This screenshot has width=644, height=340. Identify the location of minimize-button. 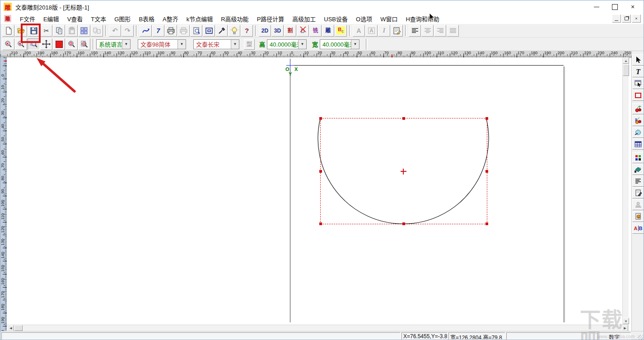
(597, 7).